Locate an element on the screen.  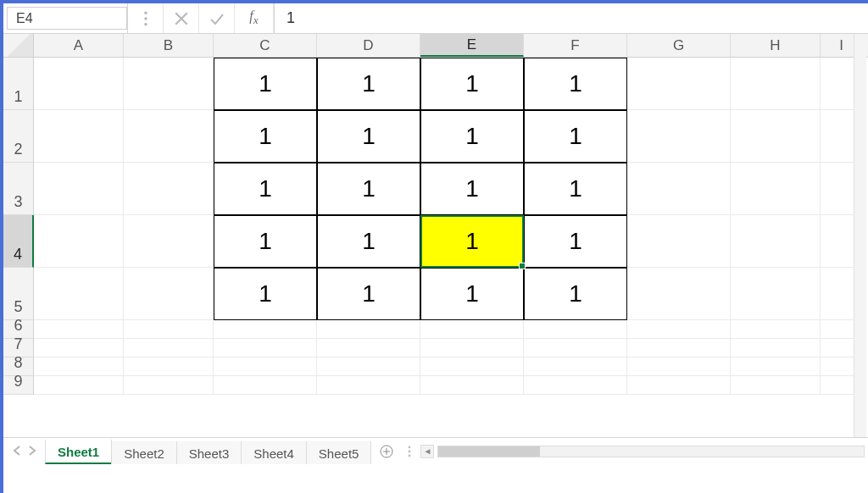
tab-next-icon is located at coordinates (32, 451).